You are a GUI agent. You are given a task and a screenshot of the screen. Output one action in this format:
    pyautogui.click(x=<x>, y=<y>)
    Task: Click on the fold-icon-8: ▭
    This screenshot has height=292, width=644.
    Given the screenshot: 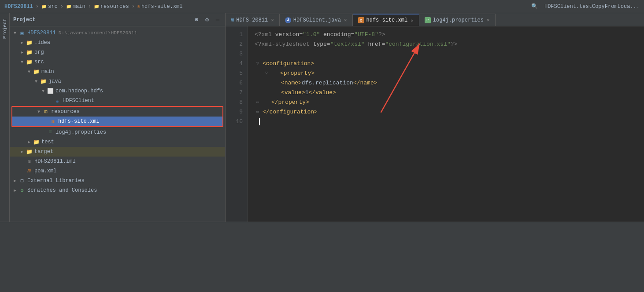 What is the action you would take?
    pyautogui.click(x=258, y=102)
    